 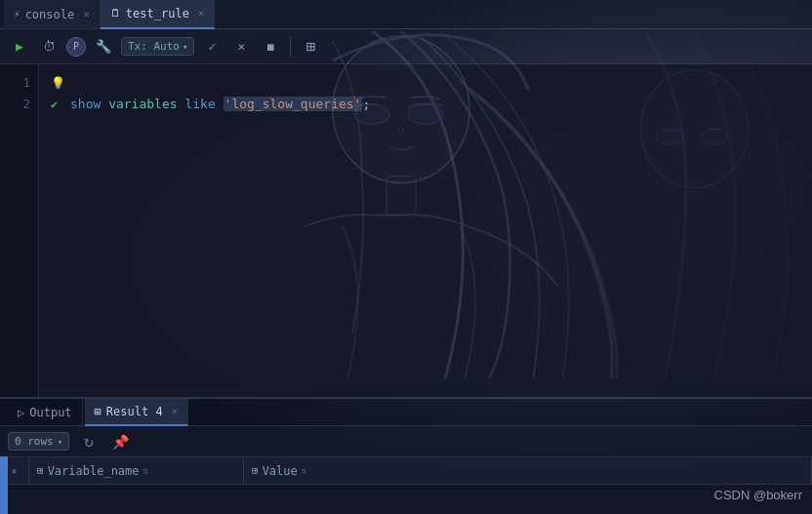 I want to click on line-number-2: 2, so click(x=20, y=104).